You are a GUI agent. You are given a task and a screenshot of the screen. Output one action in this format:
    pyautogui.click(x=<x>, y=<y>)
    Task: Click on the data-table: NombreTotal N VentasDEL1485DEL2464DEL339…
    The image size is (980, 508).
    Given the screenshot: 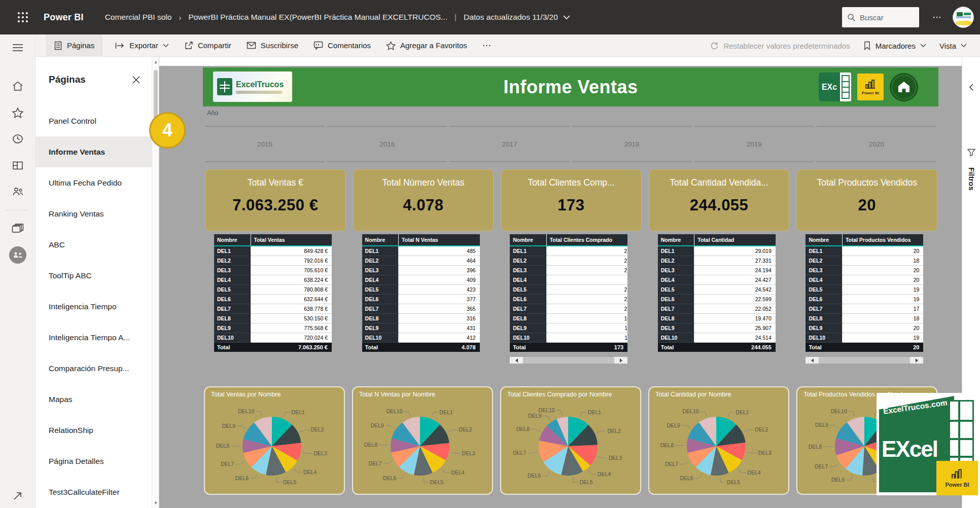 What is the action you would take?
    pyautogui.click(x=421, y=293)
    